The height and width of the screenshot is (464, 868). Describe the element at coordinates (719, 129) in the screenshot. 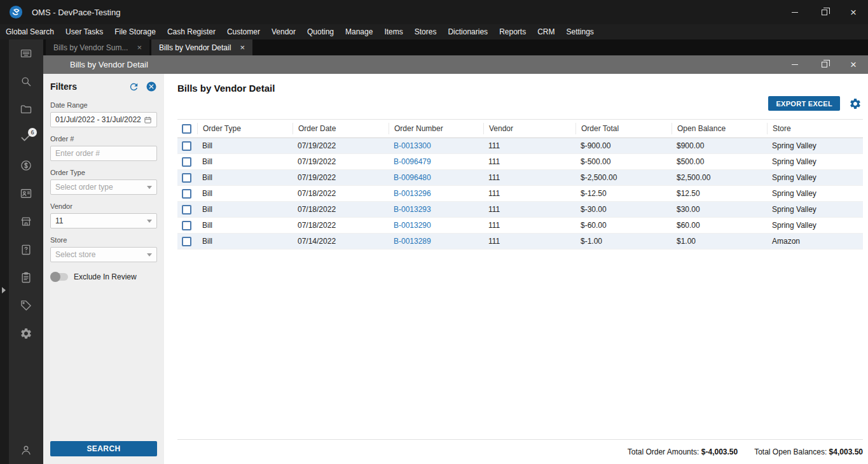

I see `column-header-open-balance: Open Balance` at that location.